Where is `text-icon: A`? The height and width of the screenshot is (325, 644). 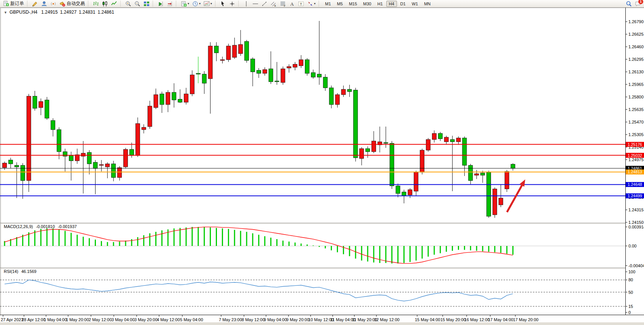
text-icon: A is located at coordinates (292, 4).